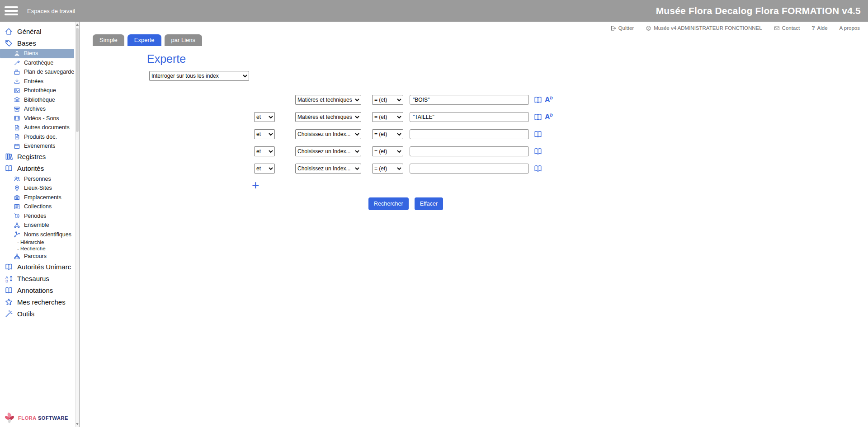 The height and width of the screenshot is (427, 868). I want to click on sidebar-item-thesaurus: ABThesaurus, so click(38, 279).